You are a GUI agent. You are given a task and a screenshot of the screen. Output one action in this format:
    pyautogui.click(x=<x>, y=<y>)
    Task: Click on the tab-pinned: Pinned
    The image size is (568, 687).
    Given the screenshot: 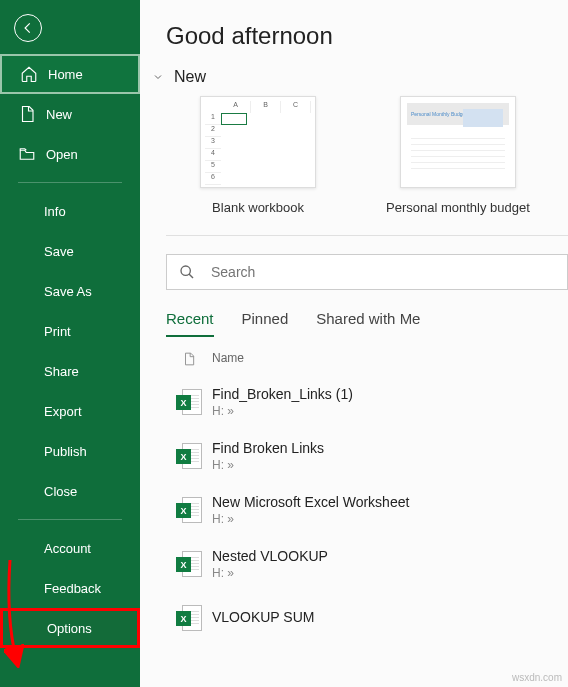 What is the action you would take?
    pyautogui.click(x=266, y=324)
    